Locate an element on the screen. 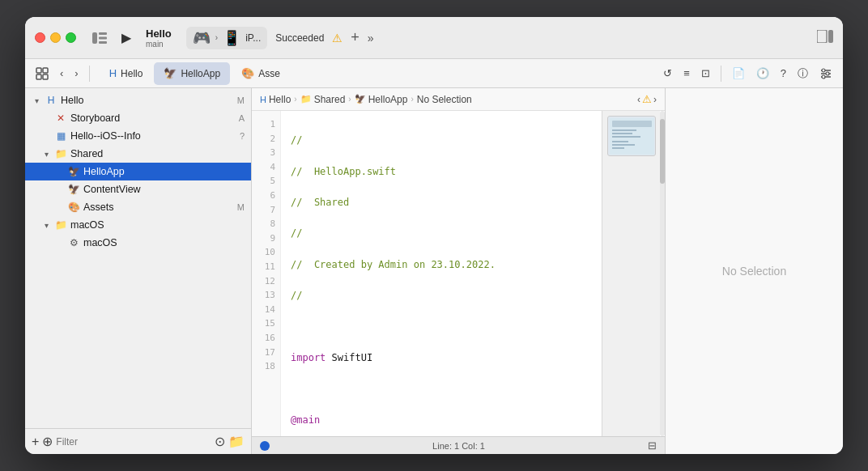  tree-item-helloapp: 🦅 HelloApp is located at coordinates (138, 172).